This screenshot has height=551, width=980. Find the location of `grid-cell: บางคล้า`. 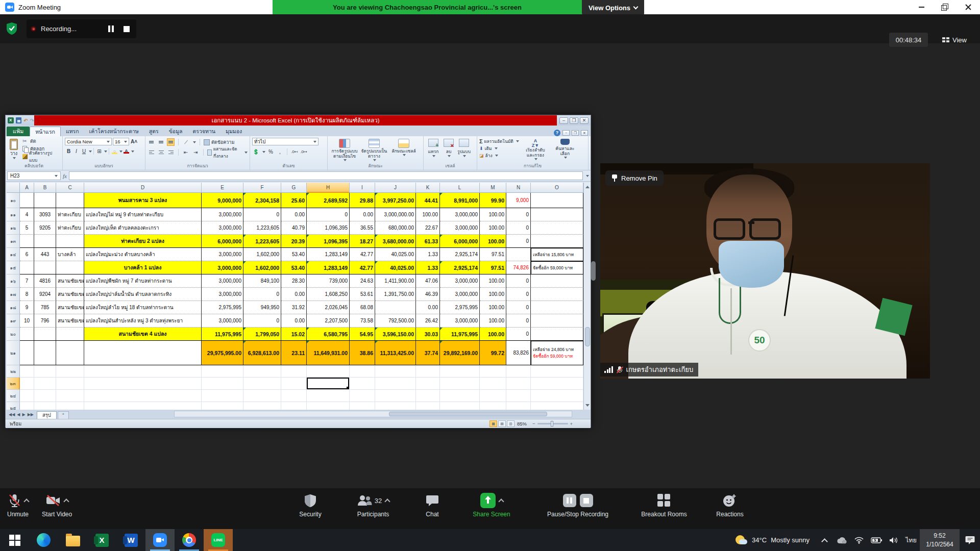

grid-cell: บางคล้า is located at coordinates (70, 255).